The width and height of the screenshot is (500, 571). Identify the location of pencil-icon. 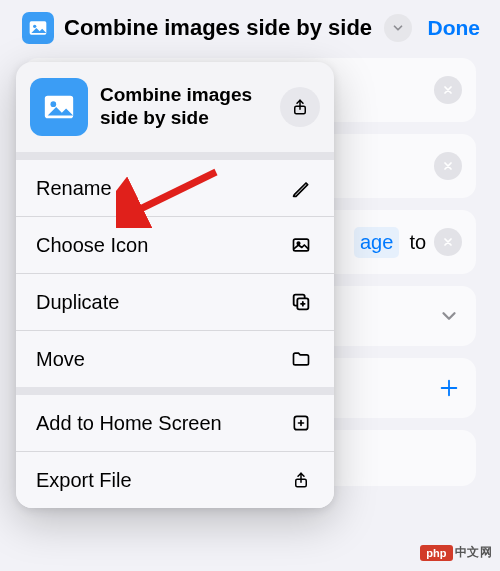
(301, 188).